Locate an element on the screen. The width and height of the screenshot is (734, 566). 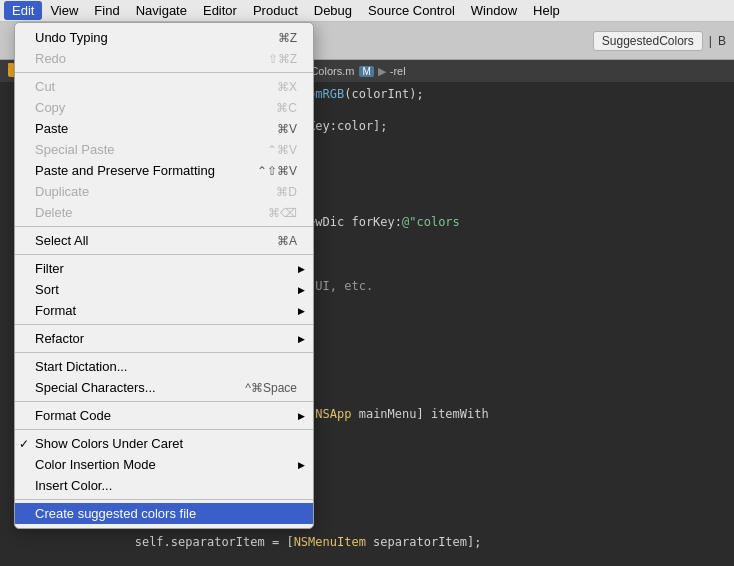
menu-item-special-chars: Special Characters... ^⌘Space is located at coordinates (164, 388).